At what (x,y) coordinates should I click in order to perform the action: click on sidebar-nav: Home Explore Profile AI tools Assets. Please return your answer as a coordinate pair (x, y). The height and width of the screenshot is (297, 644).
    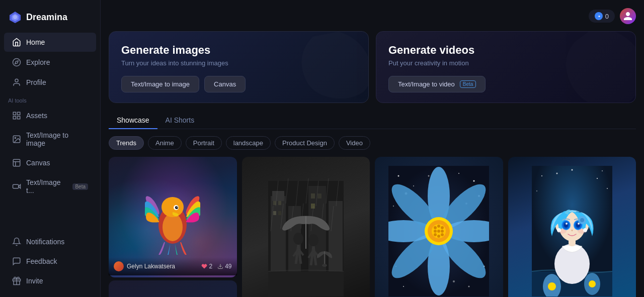
    Looking at the image, I should click on (50, 162).